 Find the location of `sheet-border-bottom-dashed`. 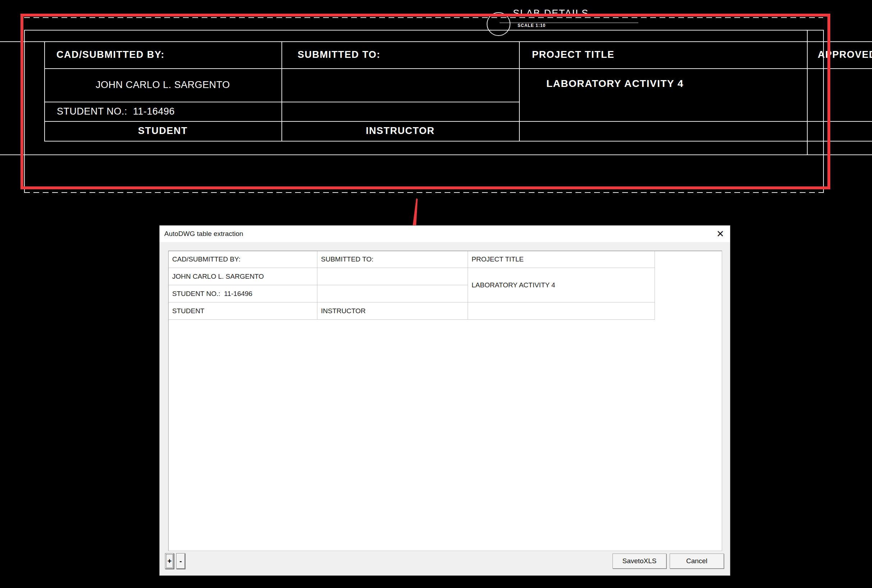

sheet-border-bottom-dashed is located at coordinates (424, 192).